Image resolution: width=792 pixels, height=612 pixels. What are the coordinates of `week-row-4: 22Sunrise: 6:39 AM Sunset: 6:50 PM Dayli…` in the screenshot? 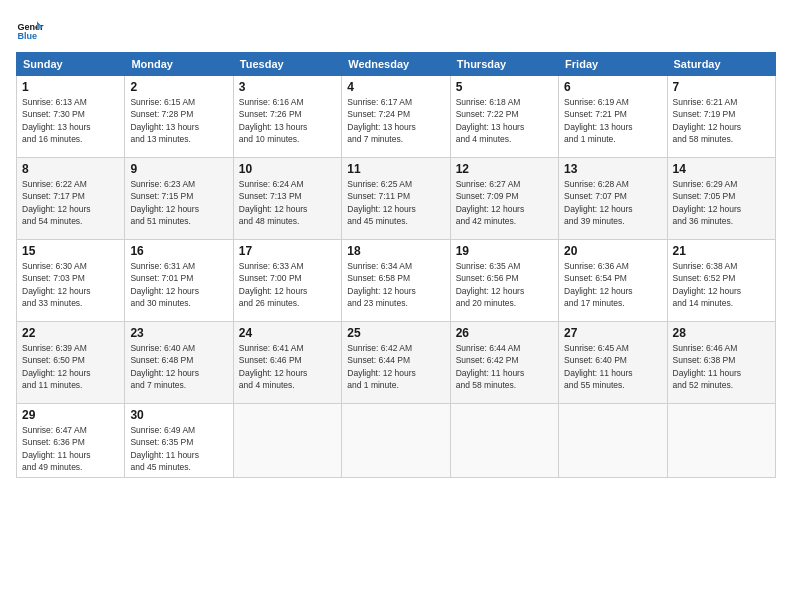 It's located at (396, 363).